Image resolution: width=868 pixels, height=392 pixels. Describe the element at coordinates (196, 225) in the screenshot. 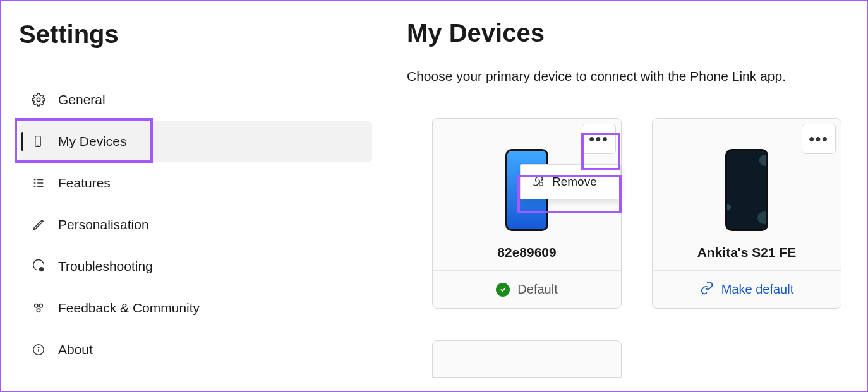

I see `sidebar-item-personalisation: Personalisation` at that location.